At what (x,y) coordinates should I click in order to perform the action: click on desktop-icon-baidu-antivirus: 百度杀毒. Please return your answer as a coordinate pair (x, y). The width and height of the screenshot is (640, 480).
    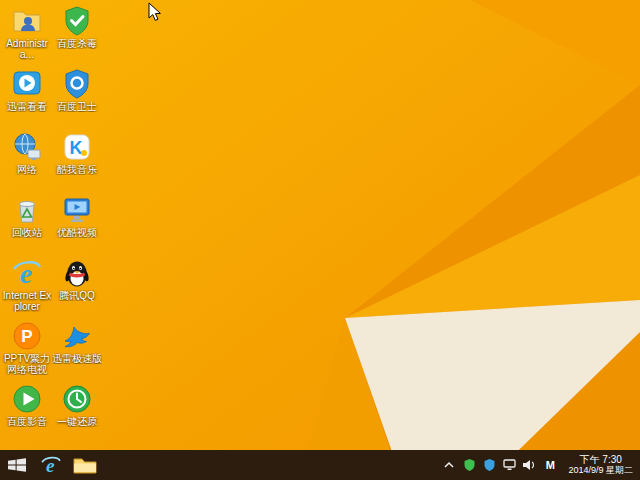
    Looking at the image, I should click on (77, 36).